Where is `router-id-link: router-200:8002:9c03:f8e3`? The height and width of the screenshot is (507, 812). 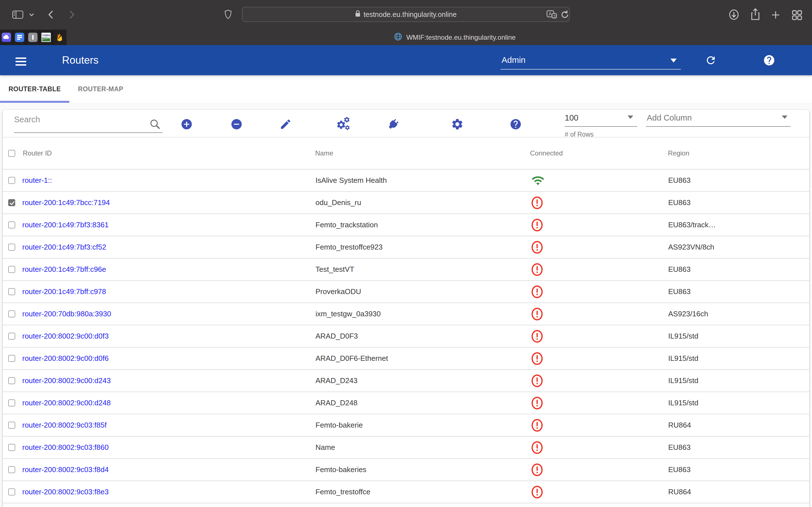
router-id-link: router-200:8002:9c03:f8e3 is located at coordinates (65, 492).